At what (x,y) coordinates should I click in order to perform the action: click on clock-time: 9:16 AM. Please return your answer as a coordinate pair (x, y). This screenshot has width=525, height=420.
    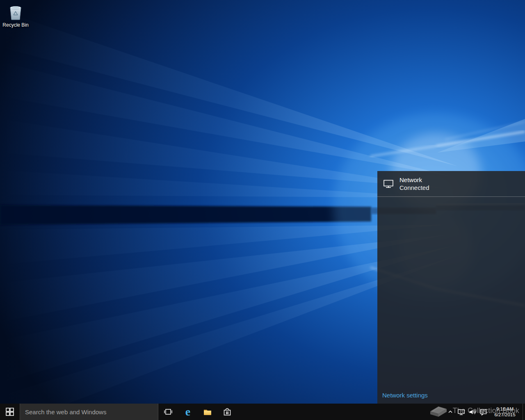
    Looking at the image, I should click on (505, 409).